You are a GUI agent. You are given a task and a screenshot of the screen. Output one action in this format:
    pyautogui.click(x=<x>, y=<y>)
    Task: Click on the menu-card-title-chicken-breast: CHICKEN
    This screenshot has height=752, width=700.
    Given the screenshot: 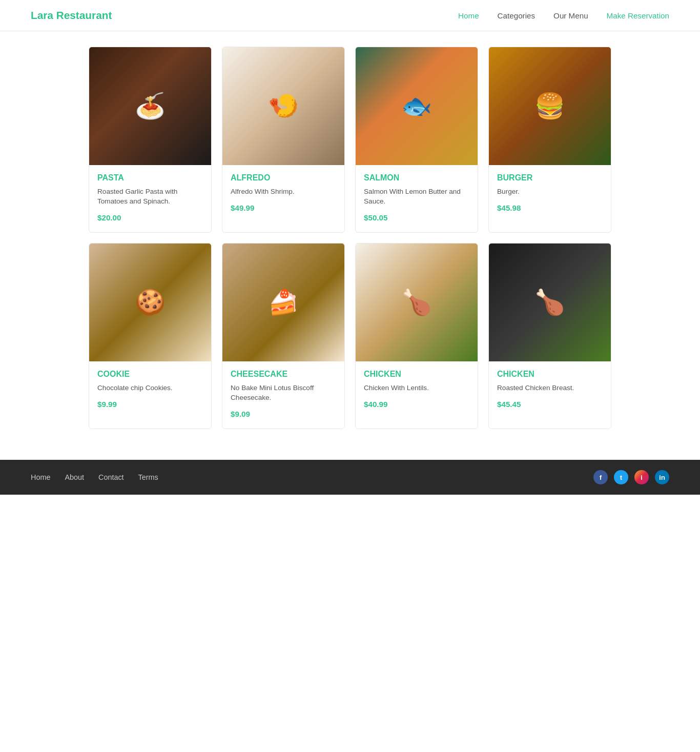 What is the action you would take?
    pyautogui.click(x=550, y=374)
    